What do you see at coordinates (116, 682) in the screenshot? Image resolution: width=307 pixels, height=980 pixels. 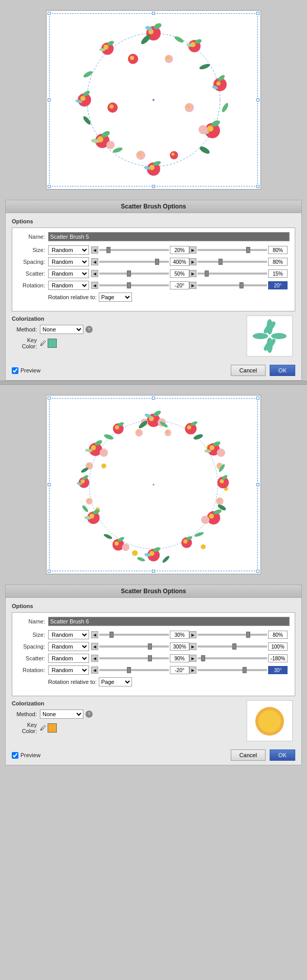 I see `rotation-relative-dropdown-2: Page` at bounding box center [116, 682].